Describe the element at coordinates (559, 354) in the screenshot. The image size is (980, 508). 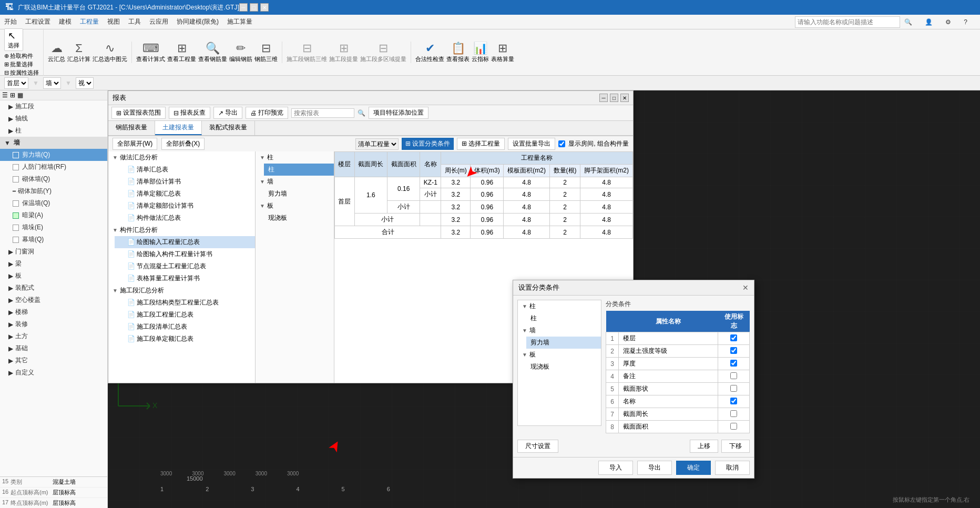
I see `classify-tree-slab-group: ▼板` at that location.